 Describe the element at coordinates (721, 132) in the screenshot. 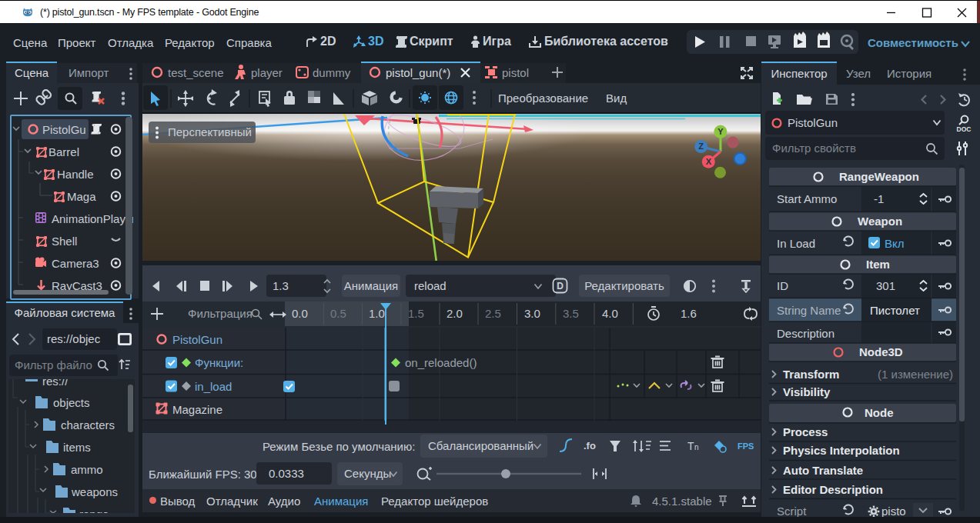

I see `svg-text: Y` at that location.